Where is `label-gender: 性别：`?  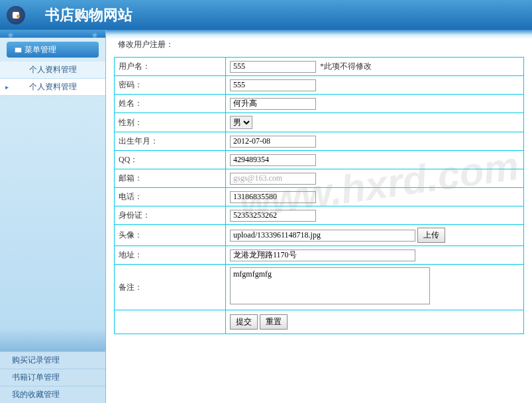 label-gender: 性别： is located at coordinates (170, 123).